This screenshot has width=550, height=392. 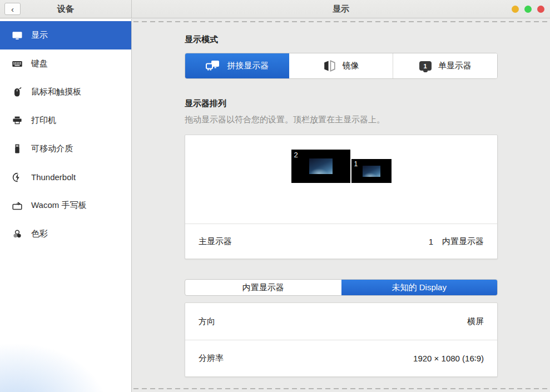 I want to click on join-displays-icon, so click(x=212, y=66).